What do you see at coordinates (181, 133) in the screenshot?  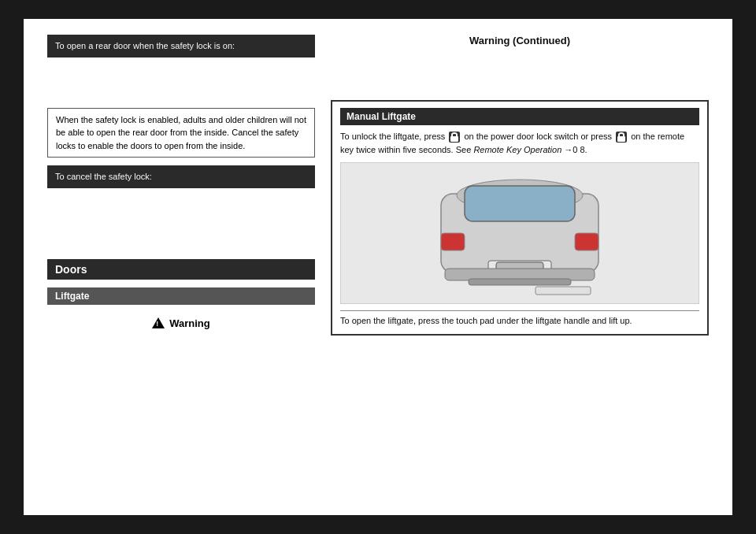 I see `safety-lock-warning-box: When the safety lock is enabled, adults …` at bounding box center [181, 133].